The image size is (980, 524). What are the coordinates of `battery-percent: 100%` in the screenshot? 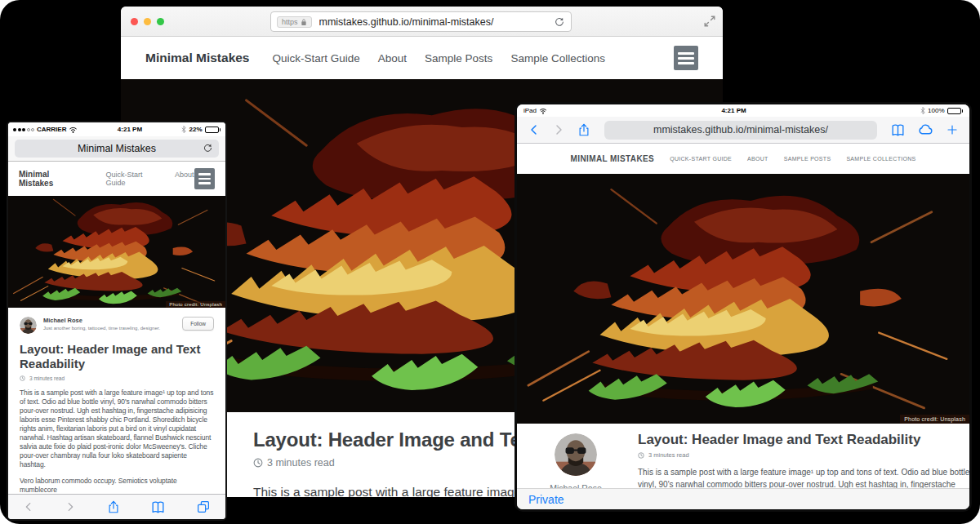 It's located at (936, 111).